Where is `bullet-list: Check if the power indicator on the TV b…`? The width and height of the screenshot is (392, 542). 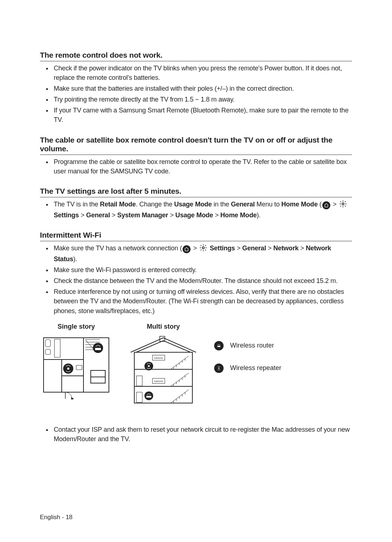 bullet-list: Check if the power indicator on the TV b… is located at coordinates (196, 94).